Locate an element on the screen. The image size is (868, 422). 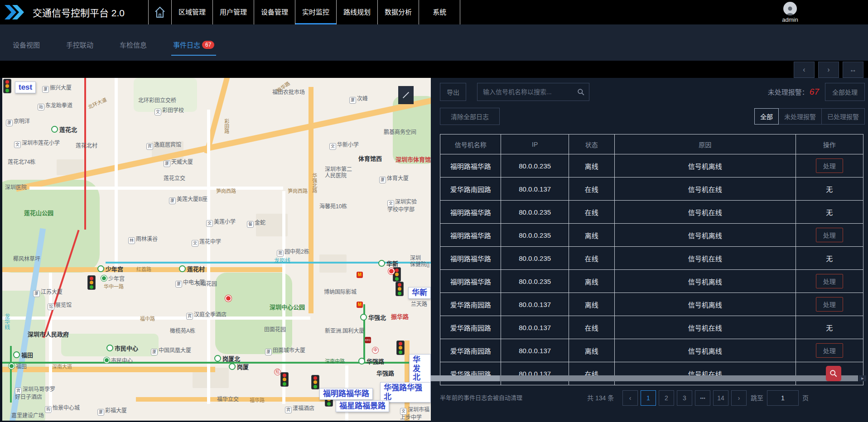
filter-button-2: 未处理报警 is located at coordinates (800, 116).